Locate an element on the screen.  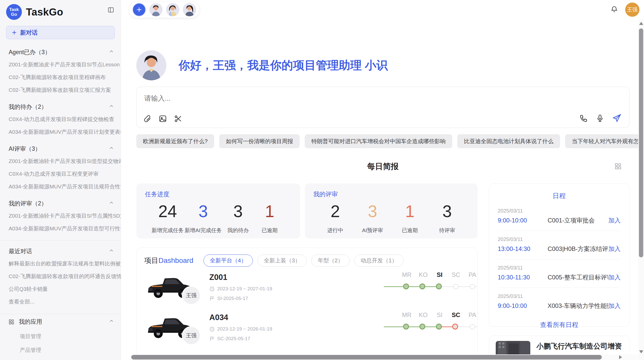
app-item: 变更管理 is located at coordinates (61, 358).